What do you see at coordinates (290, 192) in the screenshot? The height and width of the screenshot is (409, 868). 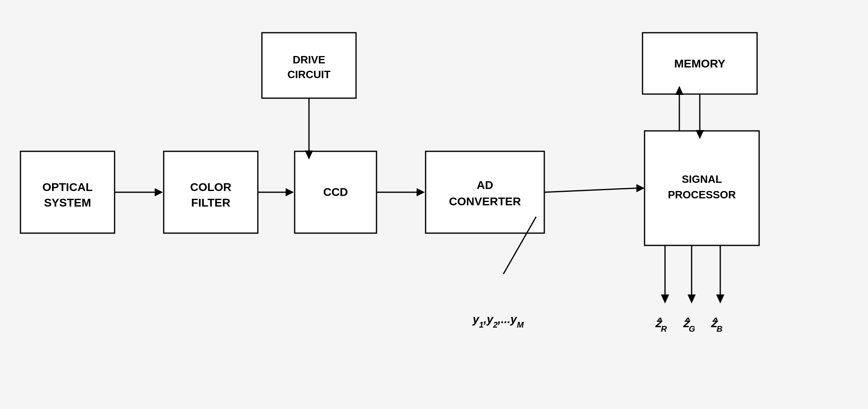 I see `arrowhead-color-to-ccd` at bounding box center [290, 192].